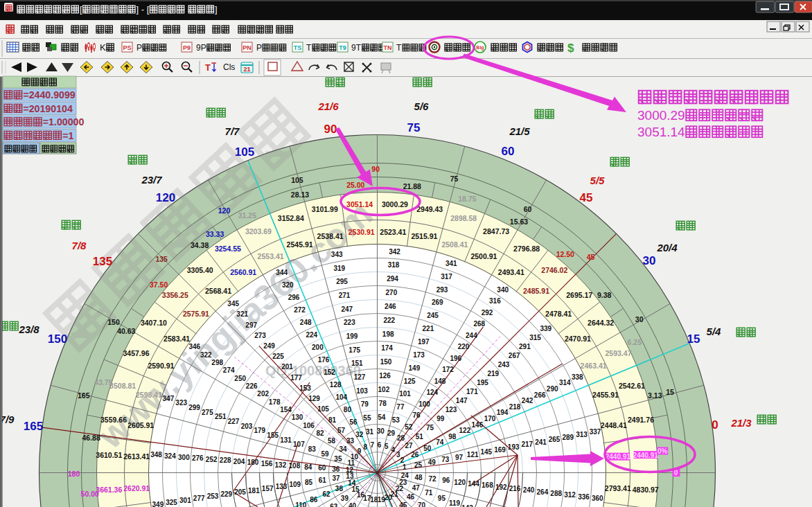  Describe the element at coordinates (661, 132) in the screenshot. I see `svg-text: 3051.14` at that location.